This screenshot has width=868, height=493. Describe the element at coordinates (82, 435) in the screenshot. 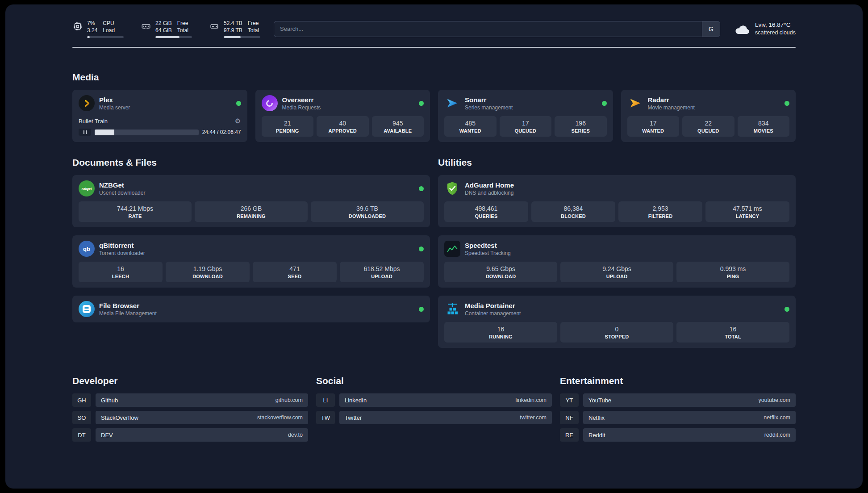

I see `bookmark-abbr: DT` at that location.